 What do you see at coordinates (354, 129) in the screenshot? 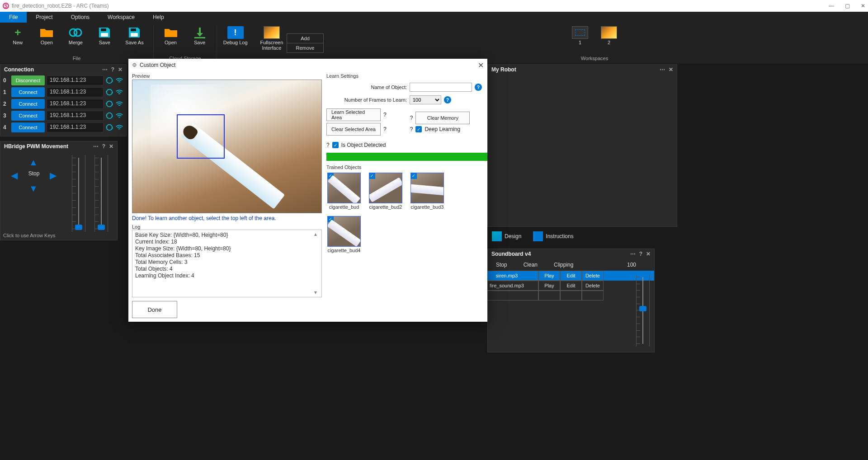
I see `clear-area-button: Clear Selected Area` at bounding box center [354, 129].